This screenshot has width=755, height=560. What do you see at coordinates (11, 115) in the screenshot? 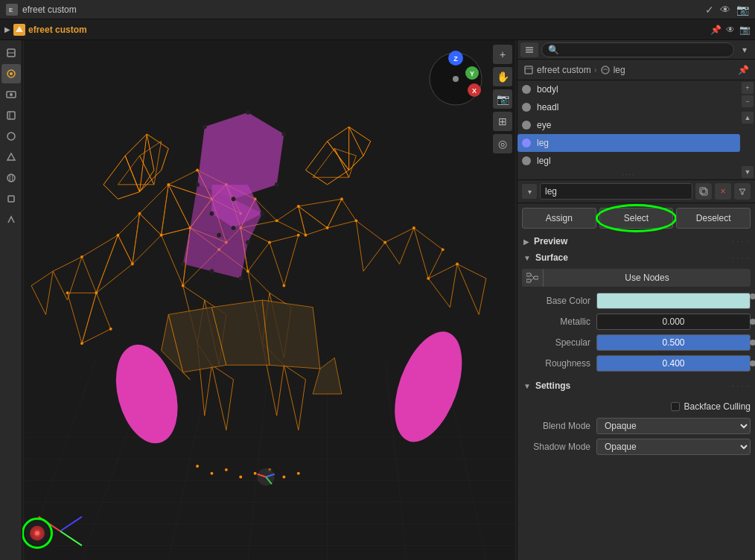
I see `sidebar-output-icon` at bounding box center [11, 115].